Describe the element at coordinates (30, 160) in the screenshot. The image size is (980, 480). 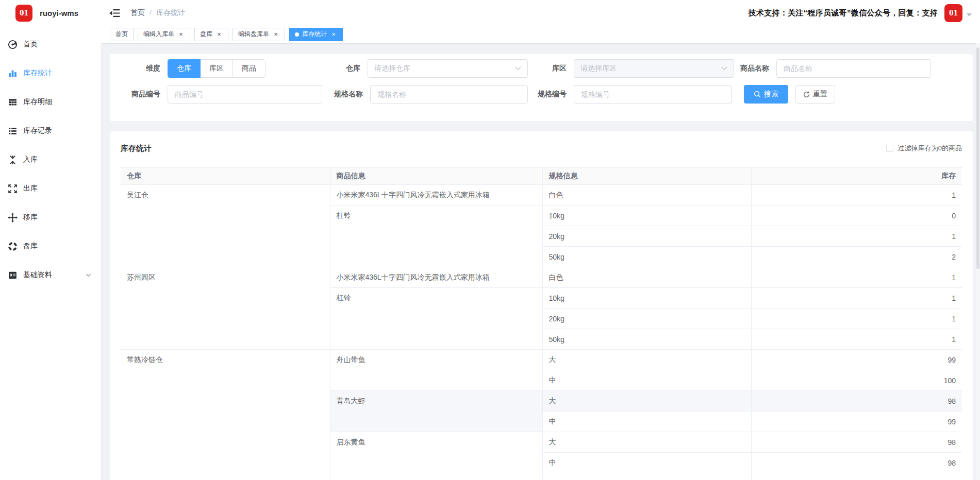
I see `sidebar-item-label: 入库` at that location.